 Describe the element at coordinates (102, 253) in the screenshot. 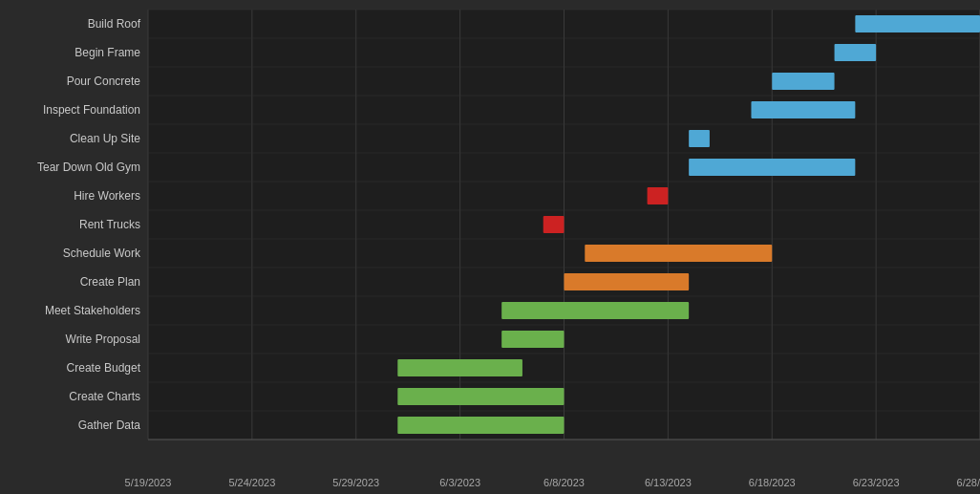

I see `svg-text: Schedule Work` at that location.